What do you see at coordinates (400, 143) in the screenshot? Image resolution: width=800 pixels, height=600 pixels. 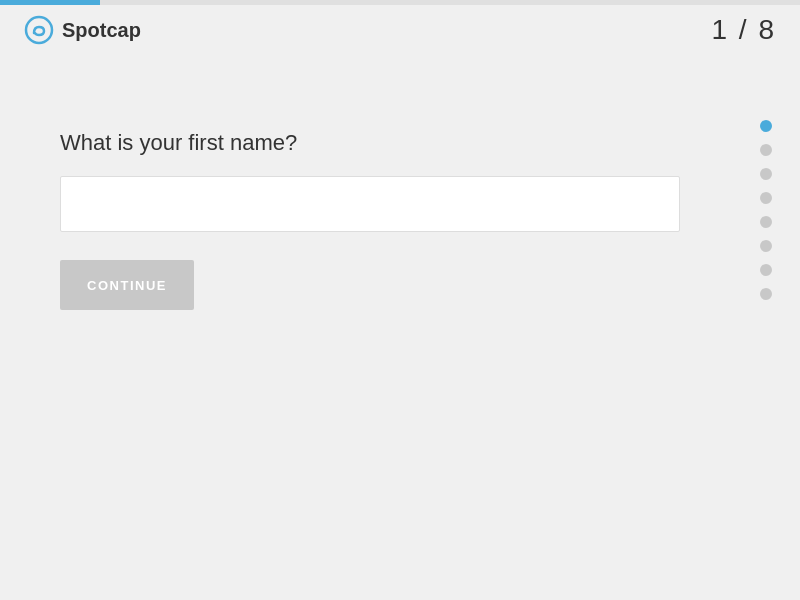 I see `question-label: What is your first name?` at bounding box center [400, 143].